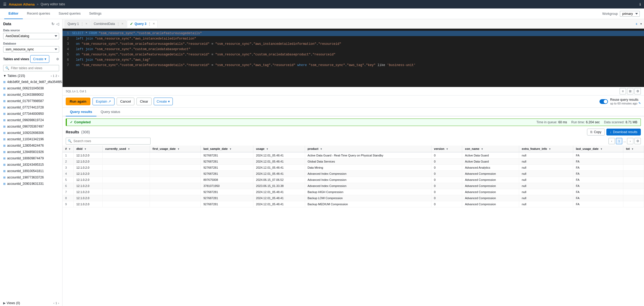  Describe the element at coordinates (598, 198) in the screenshot. I see `cell-last-usage: FA` at that location.